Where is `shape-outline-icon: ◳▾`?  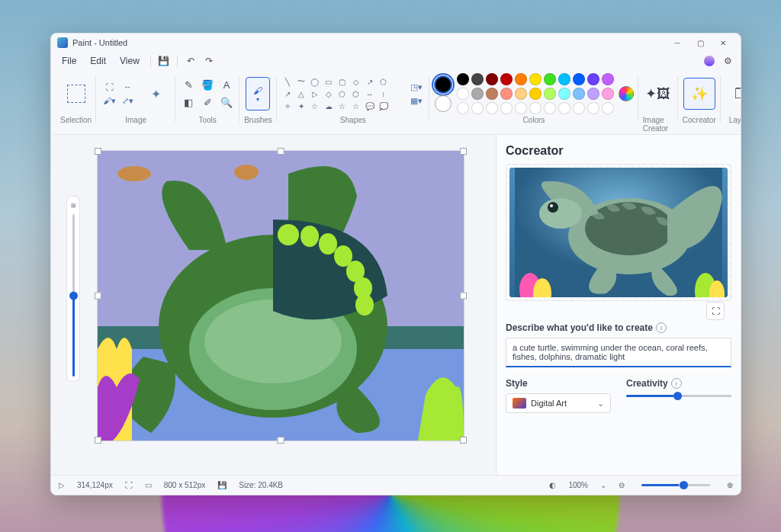 shape-outline-icon: ◳▾ is located at coordinates (416, 87).